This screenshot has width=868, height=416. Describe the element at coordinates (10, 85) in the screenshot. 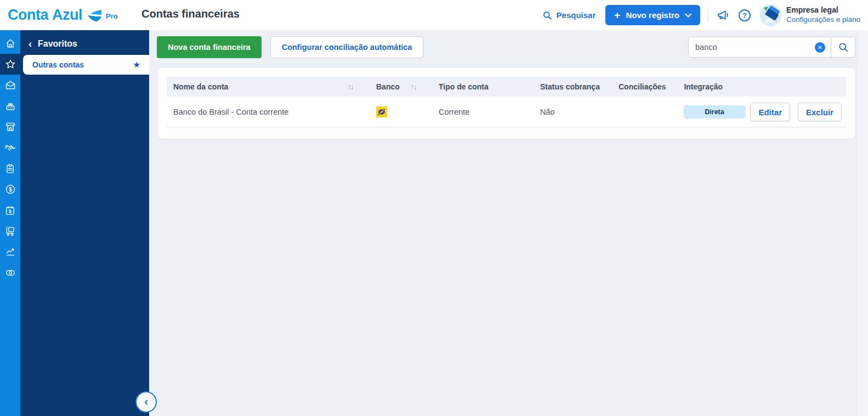

I see `inbox-icon` at that location.